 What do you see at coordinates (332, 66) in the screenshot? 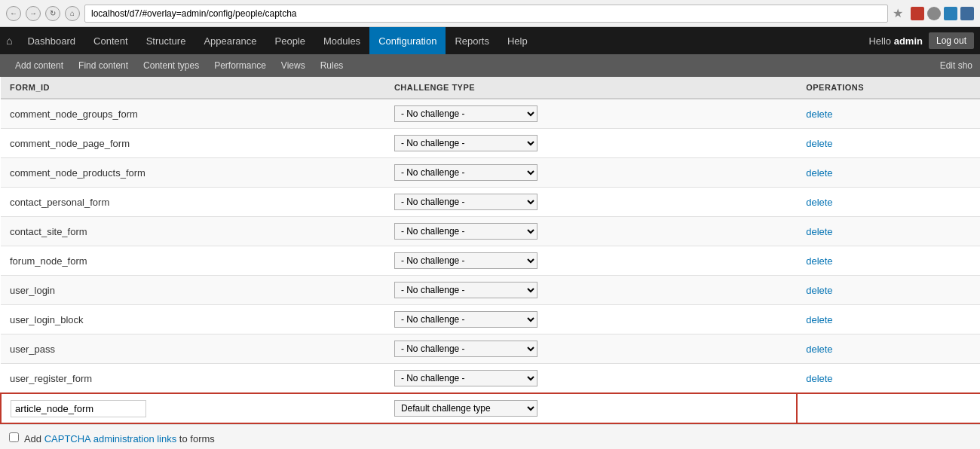
I see `sec-nav-rules: Rules` at bounding box center [332, 66].